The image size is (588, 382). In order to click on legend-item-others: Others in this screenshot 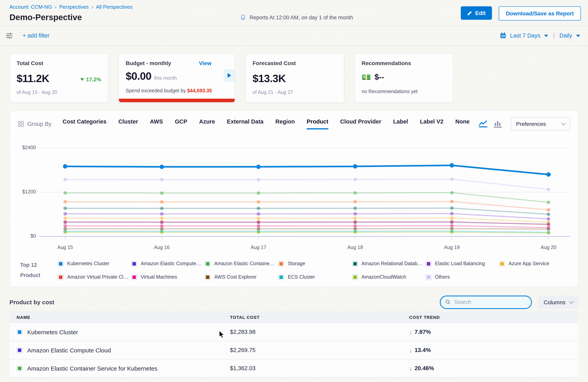, I will do `click(461, 277)`.